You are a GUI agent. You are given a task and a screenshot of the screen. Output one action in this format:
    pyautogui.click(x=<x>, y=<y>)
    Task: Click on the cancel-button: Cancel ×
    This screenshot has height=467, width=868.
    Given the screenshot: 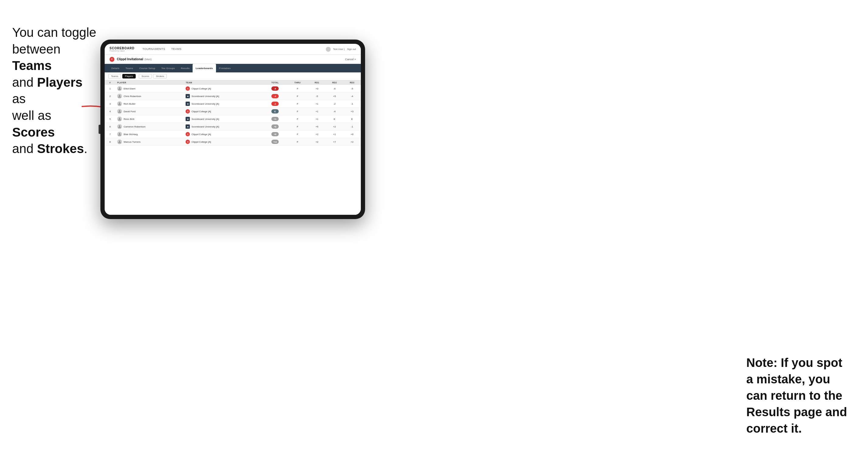 What is the action you would take?
    pyautogui.click(x=350, y=59)
    